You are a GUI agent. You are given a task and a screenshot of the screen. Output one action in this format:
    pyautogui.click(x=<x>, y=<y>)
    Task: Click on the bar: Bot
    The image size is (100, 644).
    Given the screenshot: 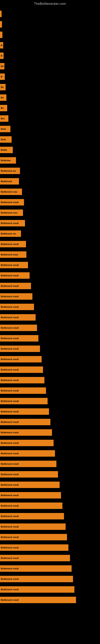 What is the action you would take?
    pyautogui.click(x=4, y=118)
    